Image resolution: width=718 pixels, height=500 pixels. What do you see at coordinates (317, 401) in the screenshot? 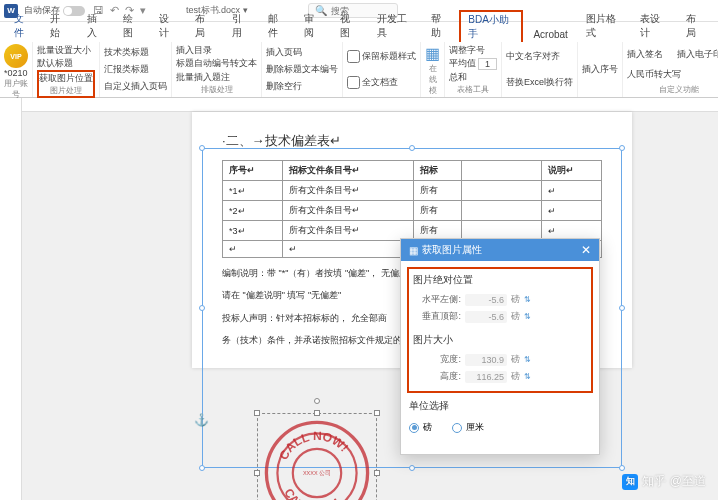
I see `rotate-handle-icon` at bounding box center [317, 401].